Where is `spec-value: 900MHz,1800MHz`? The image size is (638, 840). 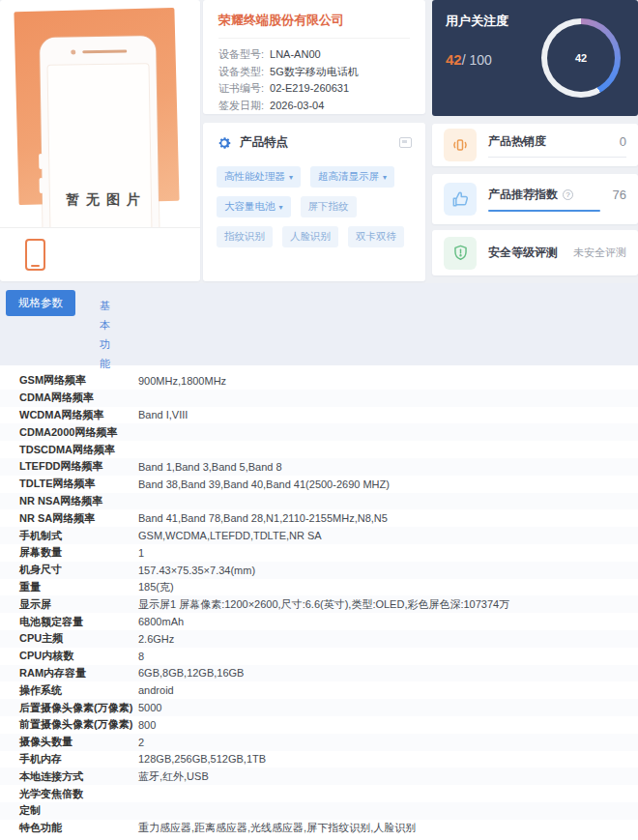 spec-value: 900MHz,1800MHz is located at coordinates (389, 381).